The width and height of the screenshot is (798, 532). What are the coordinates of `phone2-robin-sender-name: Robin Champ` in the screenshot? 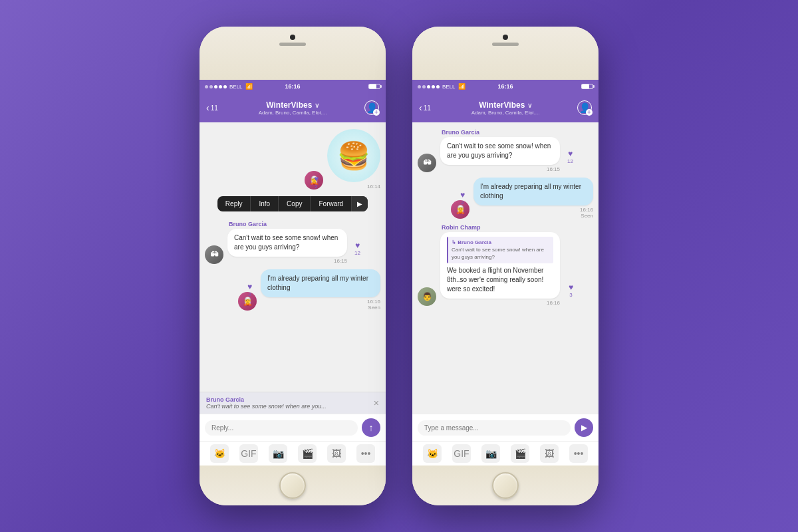 It's located at (500, 227).